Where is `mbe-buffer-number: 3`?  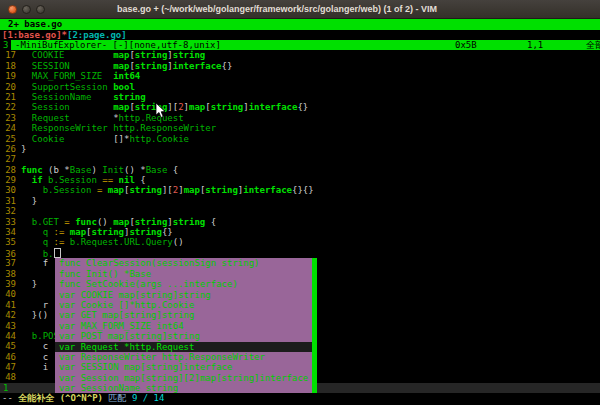 mbe-buffer-number: 3 is located at coordinates (6, 45).